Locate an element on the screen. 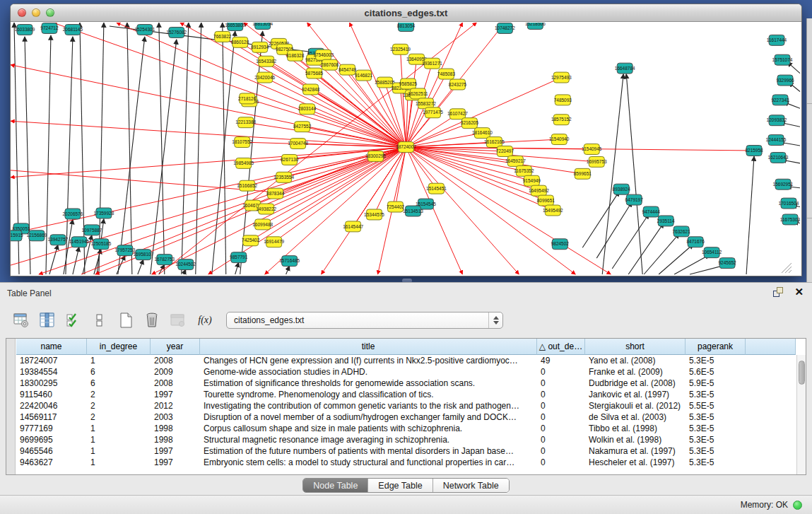 This screenshot has width=812, height=514. table-row: 1872400712008Changes of HCN gene express… is located at coordinates (406, 361).